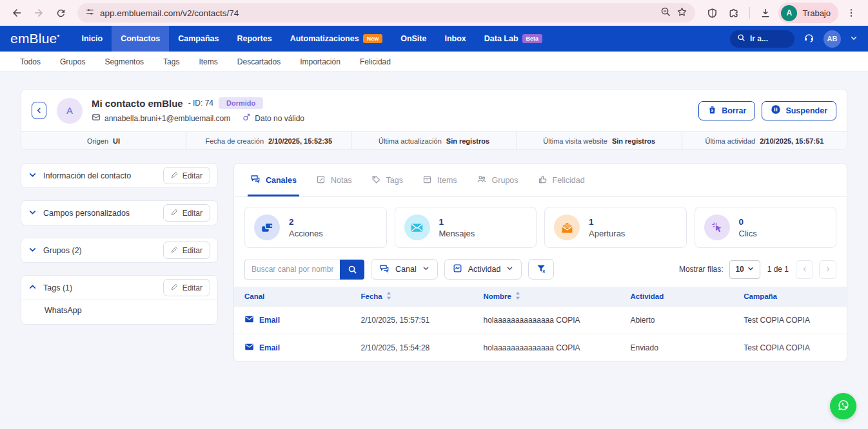 The height and width of the screenshot is (429, 868). Describe the element at coordinates (458, 269) in the screenshot. I see `activity-icon` at that location.